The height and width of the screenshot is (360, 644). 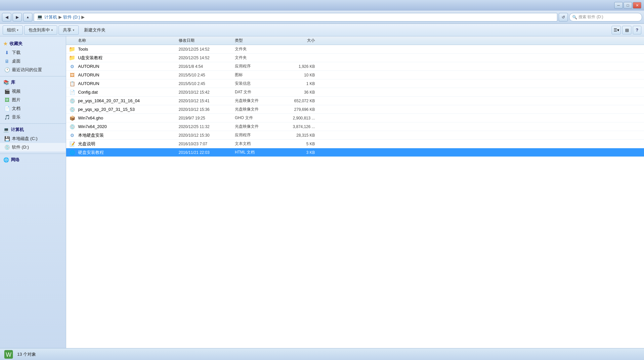 I want to click on computer-label: 计算机, so click(x=17, y=130).